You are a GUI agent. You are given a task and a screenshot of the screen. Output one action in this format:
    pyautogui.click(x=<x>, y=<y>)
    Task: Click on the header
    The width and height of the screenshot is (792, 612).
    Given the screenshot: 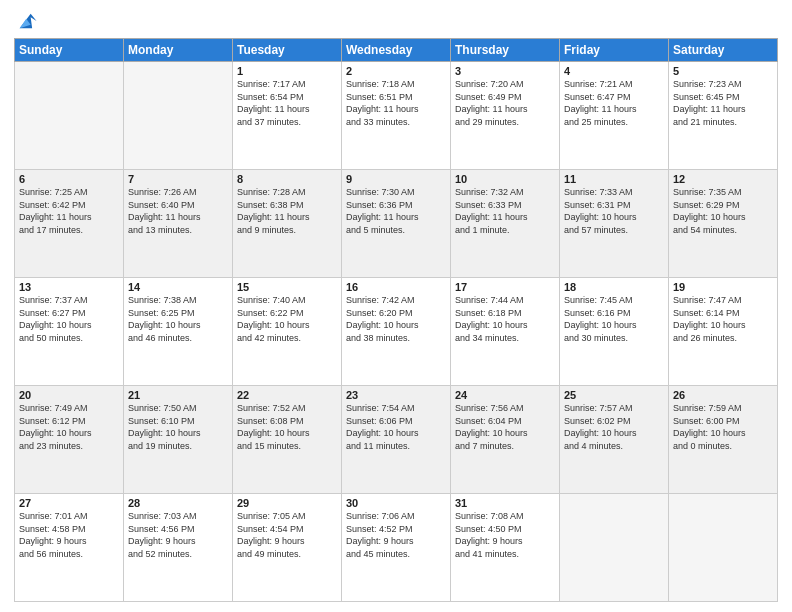 What is the action you would take?
    pyautogui.click(x=396, y=21)
    